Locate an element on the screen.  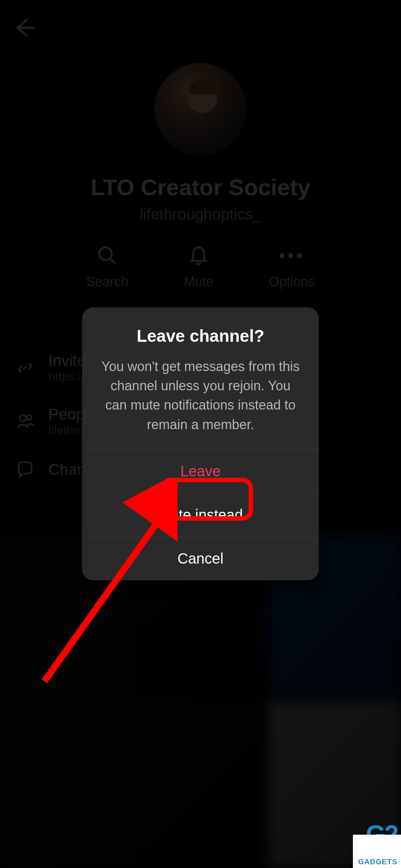
dialog-title: Leave channel? is located at coordinates (200, 336).